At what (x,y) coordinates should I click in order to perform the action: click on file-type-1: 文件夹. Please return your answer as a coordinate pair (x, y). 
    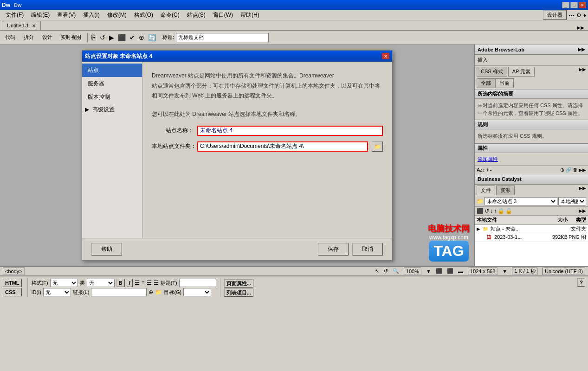
    Looking at the image, I should click on (577, 229).